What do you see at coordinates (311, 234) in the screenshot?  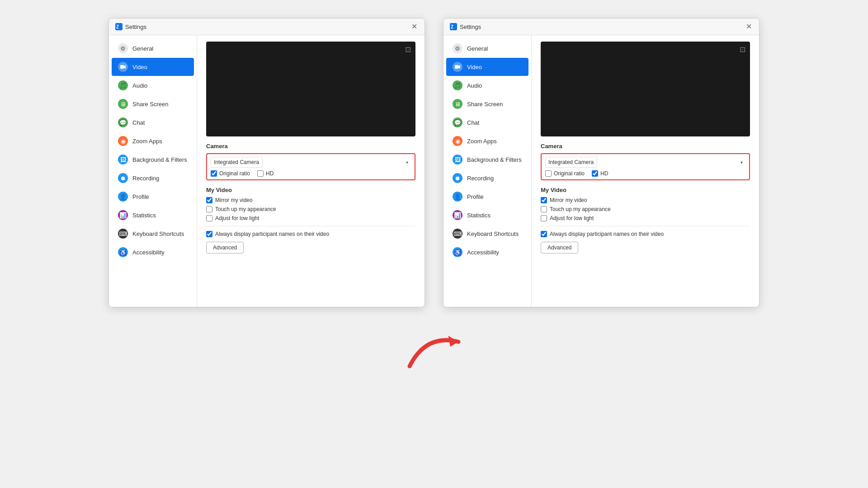 I see `participant-names-checkbox-left: Always display participant names on thei…` at bounding box center [311, 234].